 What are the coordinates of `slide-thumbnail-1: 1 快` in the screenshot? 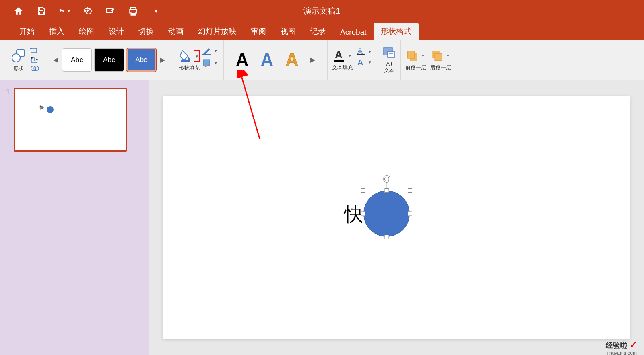 It's located at (74, 120).